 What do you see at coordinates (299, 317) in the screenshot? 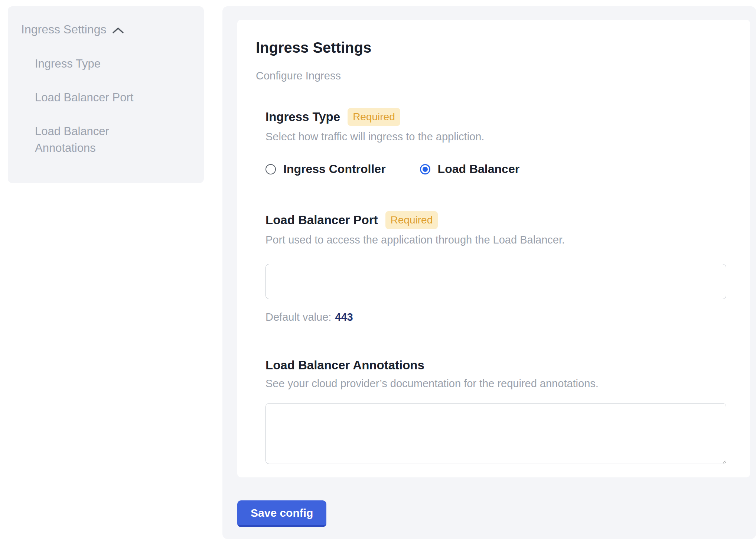
I see `default-value-label: Default value:` at bounding box center [299, 317].